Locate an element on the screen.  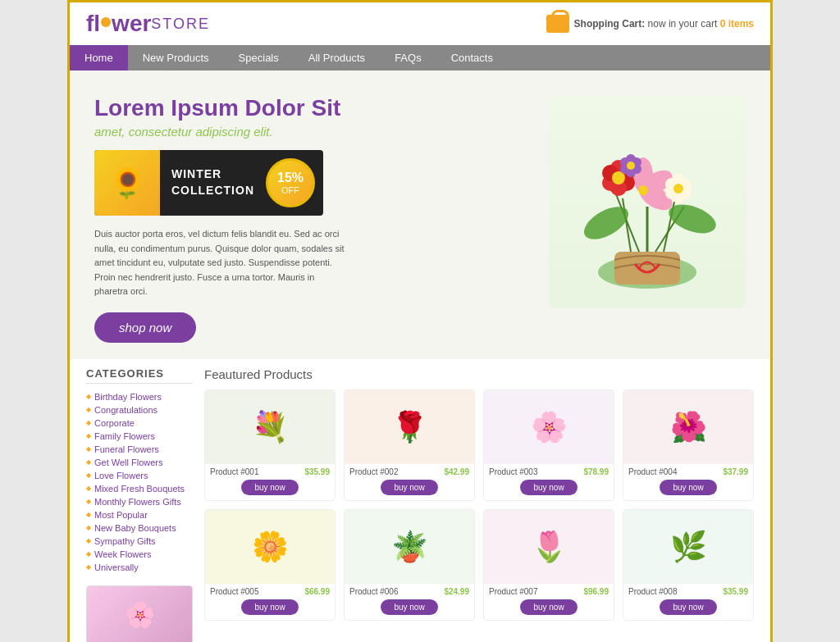
product-image-#007: 🌷 is located at coordinates (549, 547).